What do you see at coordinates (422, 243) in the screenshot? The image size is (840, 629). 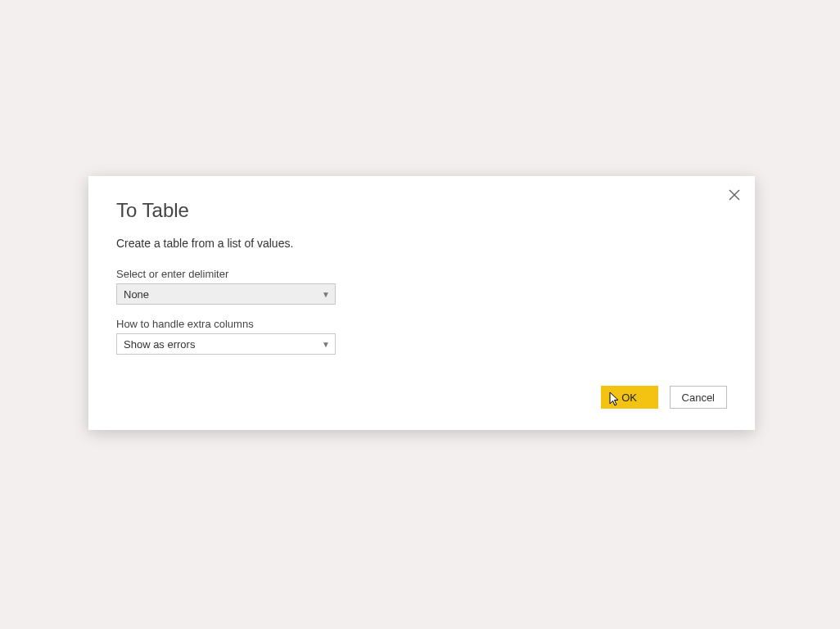 I see `dialog-subtitle: Create a table from a list of values.` at bounding box center [422, 243].